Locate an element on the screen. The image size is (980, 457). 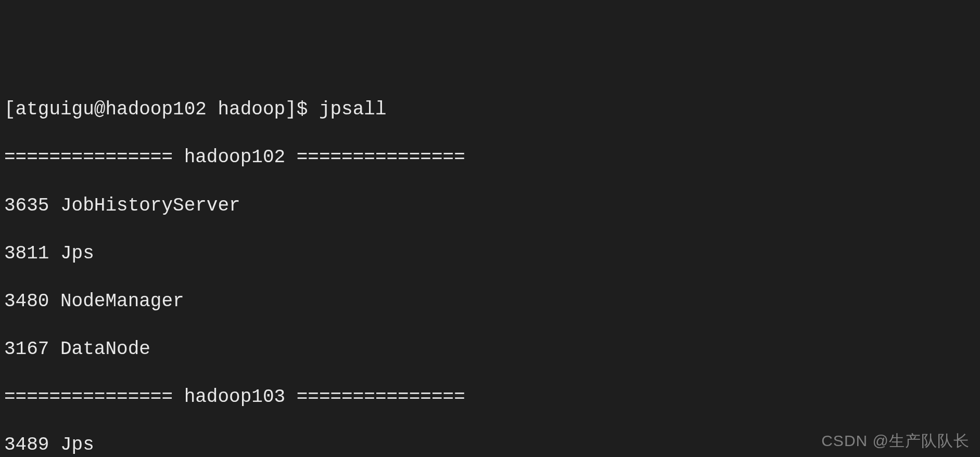
watermark: CSDN @生产队队长 is located at coordinates (895, 441).